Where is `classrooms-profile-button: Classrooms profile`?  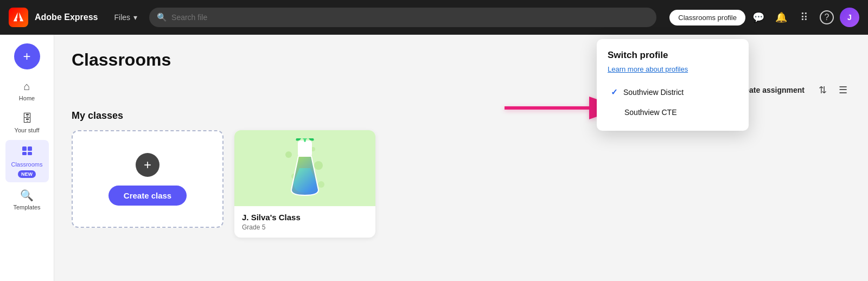
classrooms-profile-button: Classrooms profile is located at coordinates (707, 17).